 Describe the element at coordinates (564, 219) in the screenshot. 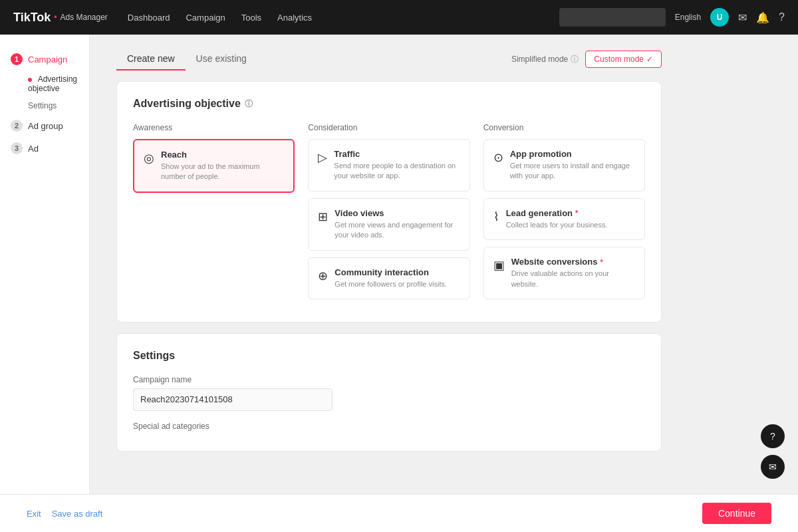

I see `objective-lead-generation: ⌇ Lead generation * Collect leads for yo…` at that location.